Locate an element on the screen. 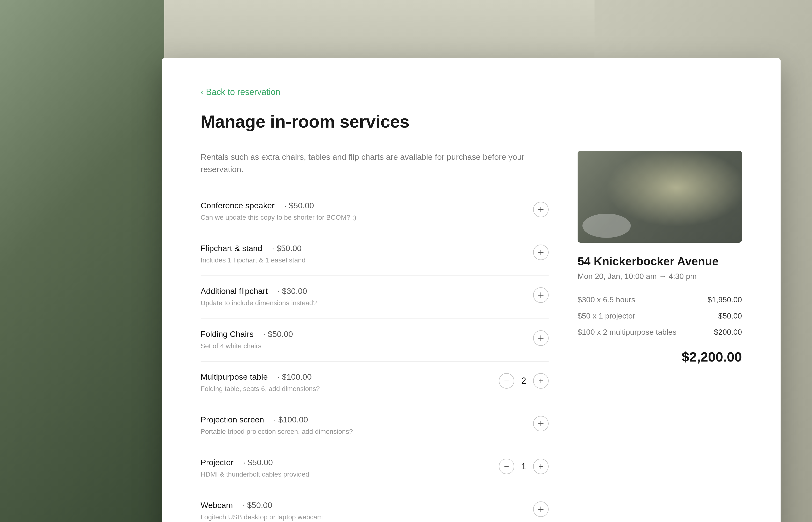 Image resolution: width=812 pixels, height=522 pixels. summary-label: $50 x 1 projector is located at coordinates (606, 316).